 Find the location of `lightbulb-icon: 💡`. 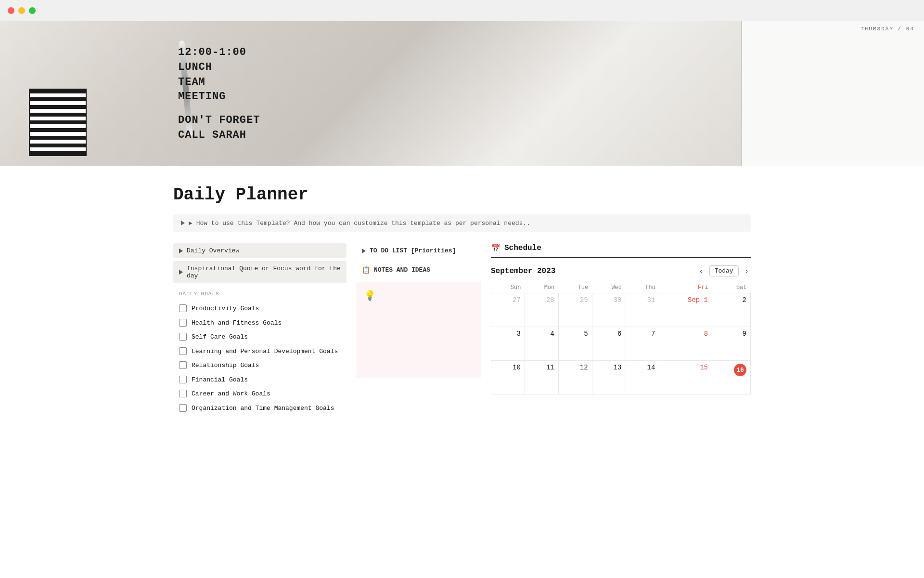

lightbulb-icon: 💡 is located at coordinates (370, 296).